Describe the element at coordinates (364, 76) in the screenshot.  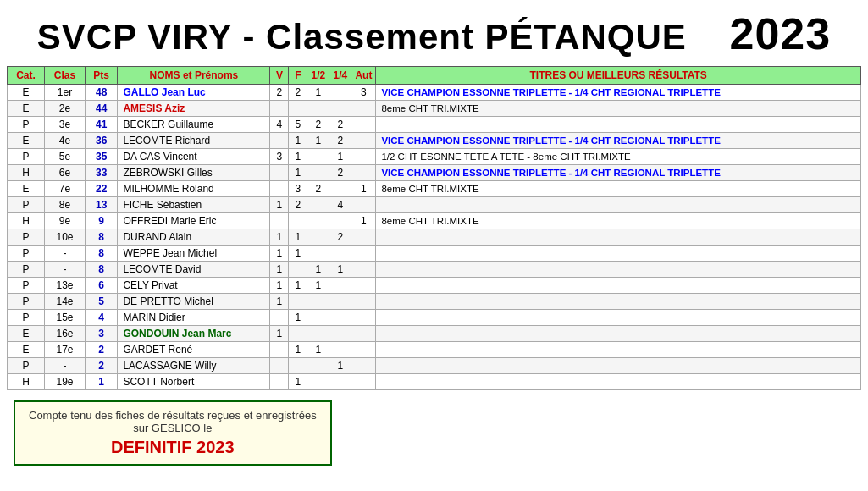
I see `col-aut: Aut` at that location.